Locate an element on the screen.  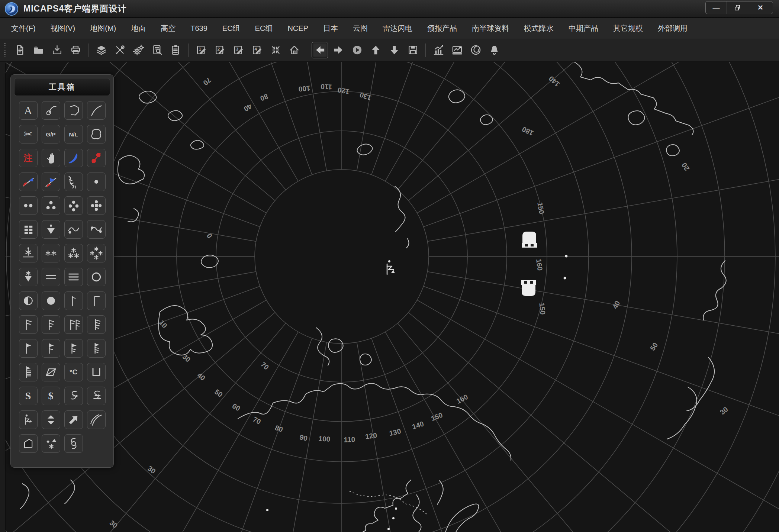
trough-line-tool is located at coordinates (74, 182).